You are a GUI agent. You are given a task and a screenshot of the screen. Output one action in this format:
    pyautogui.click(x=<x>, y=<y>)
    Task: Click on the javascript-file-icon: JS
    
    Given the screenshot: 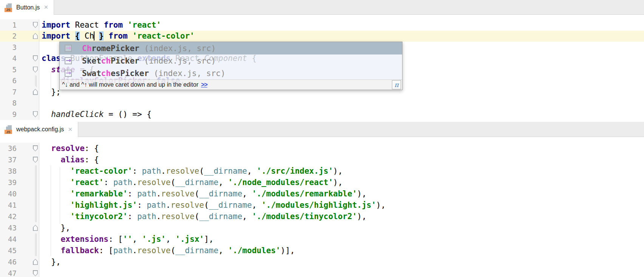 What is the action you would take?
    pyautogui.click(x=9, y=129)
    